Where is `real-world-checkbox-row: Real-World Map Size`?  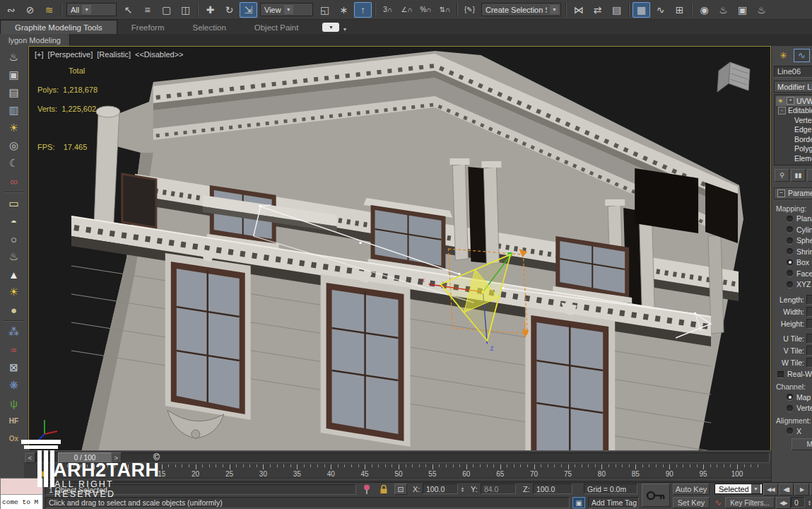 real-world-checkbox-row: Real-World Map Size is located at coordinates (792, 374).